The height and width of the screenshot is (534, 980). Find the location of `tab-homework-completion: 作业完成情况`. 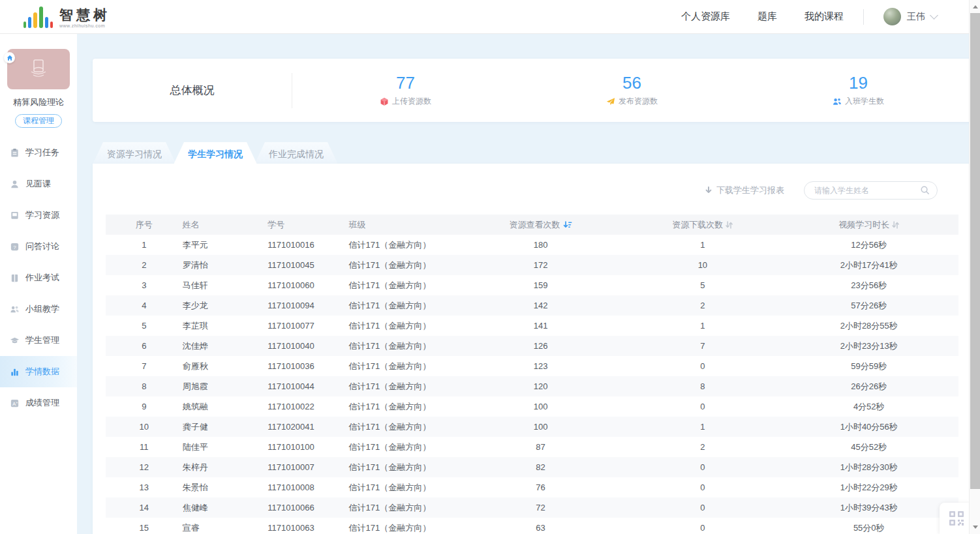

tab-homework-completion: 作业完成情况 is located at coordinates (296, 153).